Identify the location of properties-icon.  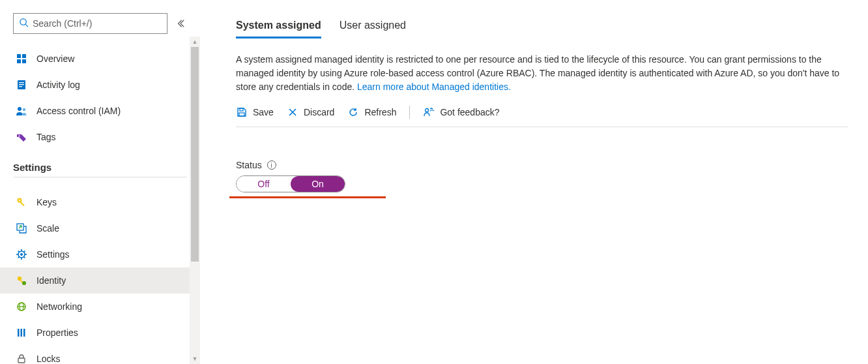
(22, 333).